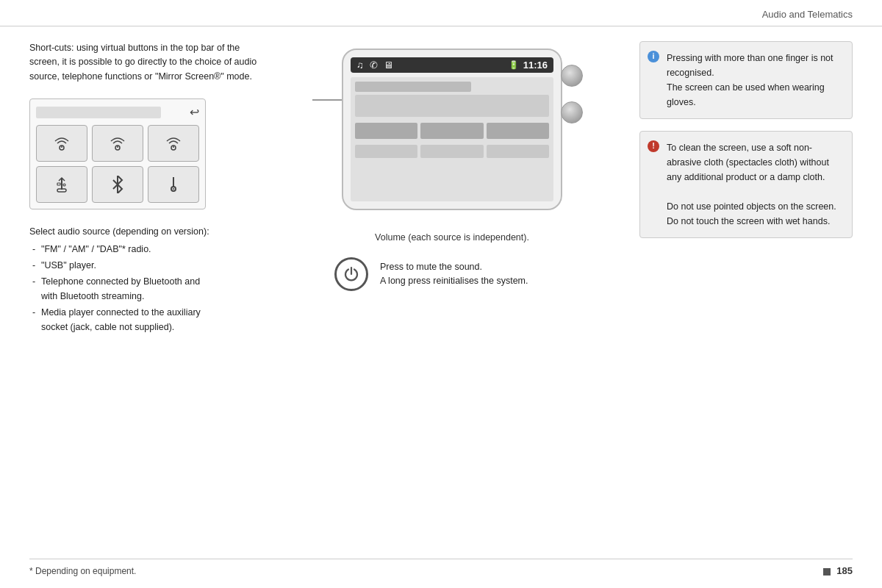 Image resolution: width=882 pixels, height=588 pixels. What do you see at coordinates (173, 184) in the screenshot?
I see `aux-btn` at bounding box center [173, 184].